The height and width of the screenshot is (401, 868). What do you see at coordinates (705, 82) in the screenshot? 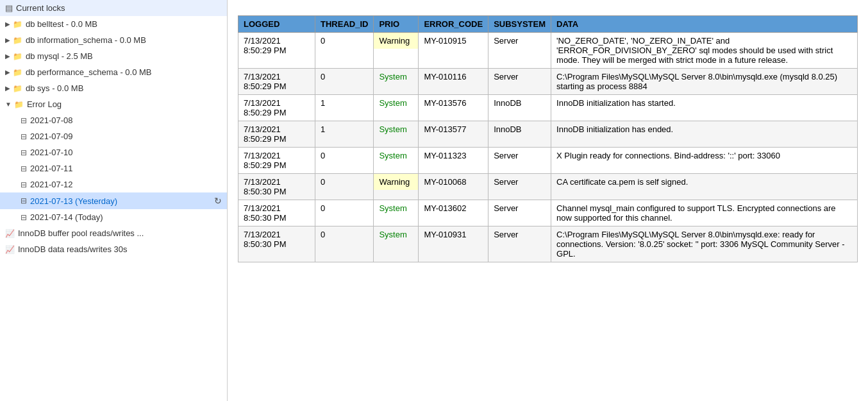
I see `cell-data: C:\Program Files\MySQL\MySQL Server 8.0\…` at bounding box center [705, 82].